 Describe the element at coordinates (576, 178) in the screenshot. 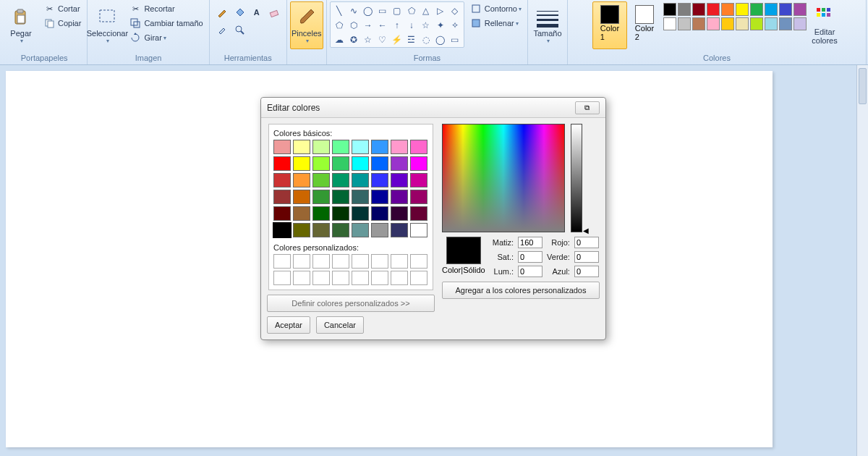

I see `luminance-slider: ◀` at that location.